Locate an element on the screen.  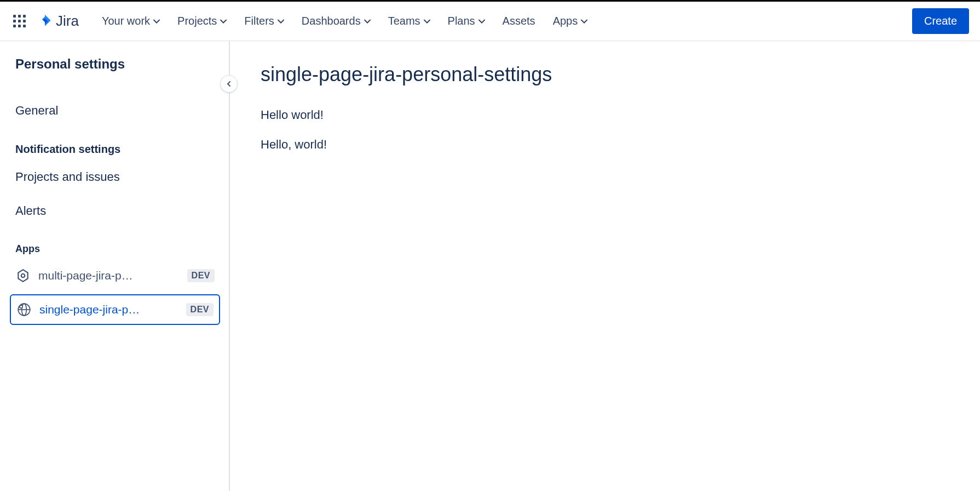
nav-label: Plans is located at coordinates (462, 21).